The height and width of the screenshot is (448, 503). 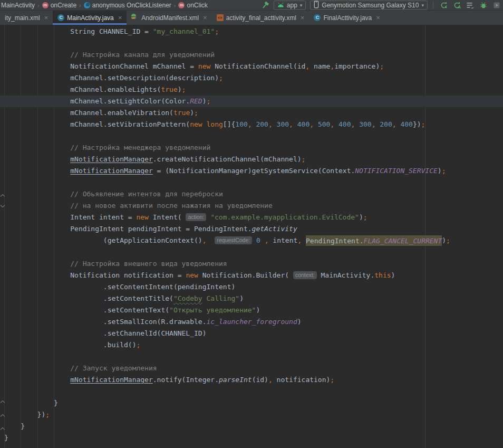 I want to click on android-head-icon, so click(x=280, y=5).